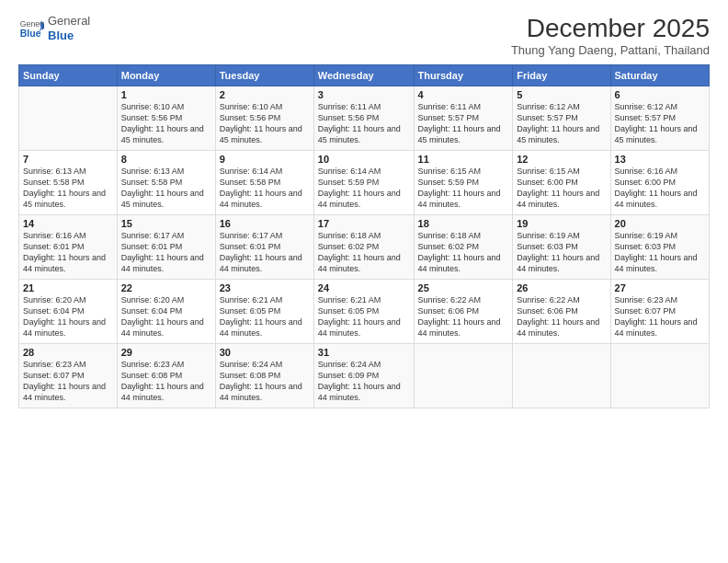  What do you see at coordinates (166, 381) in the screenshot?
I see `day-info: Sunrise: 6:23 AM Sunset: 6:08 PM Dayligh…` at bounding box center [166, 381].